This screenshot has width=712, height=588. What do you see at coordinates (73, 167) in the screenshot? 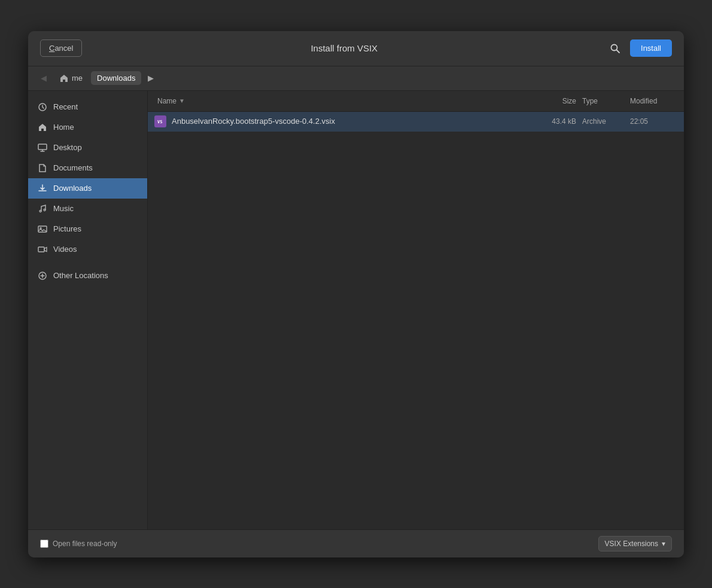
I see `sidebar-label-documents: Documents` at bounding box center [73, 167].